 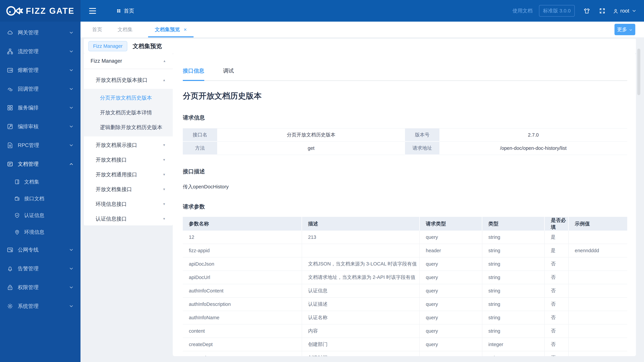 I want to click on cell: 文档请求地址，当文档来源为 2-API 时该字段有值, so click(x=361, y=278).